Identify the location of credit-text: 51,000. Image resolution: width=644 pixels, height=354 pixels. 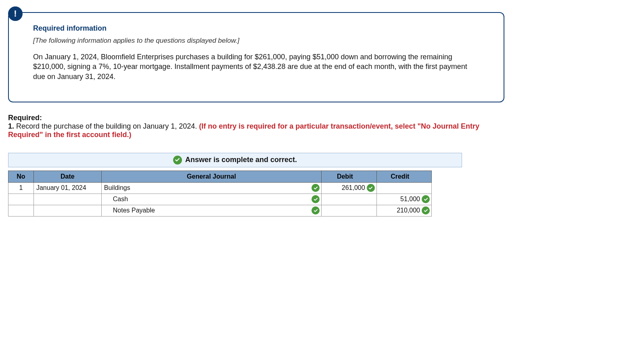
(410, 199).